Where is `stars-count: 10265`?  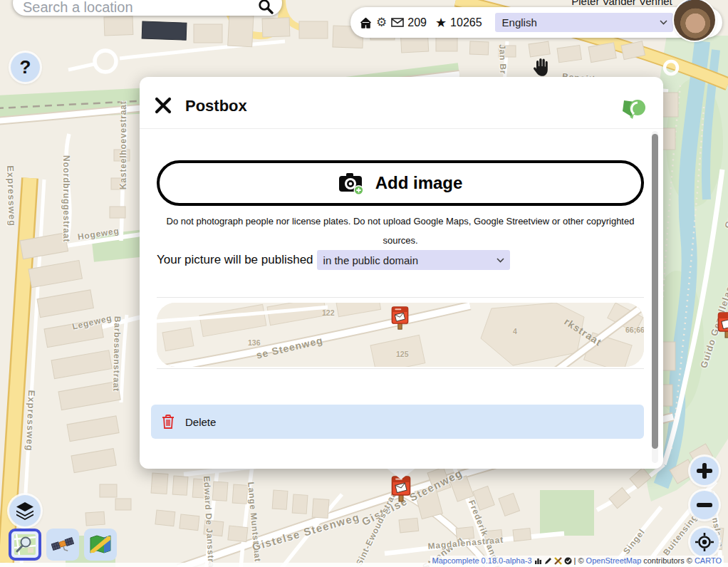
stars-count: 10265 is located at coordinates (466, 23).